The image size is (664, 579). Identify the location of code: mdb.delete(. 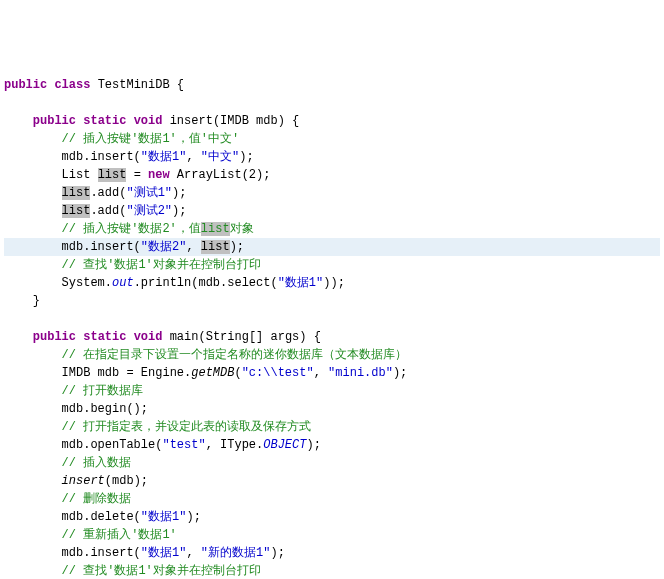
(102, 517).